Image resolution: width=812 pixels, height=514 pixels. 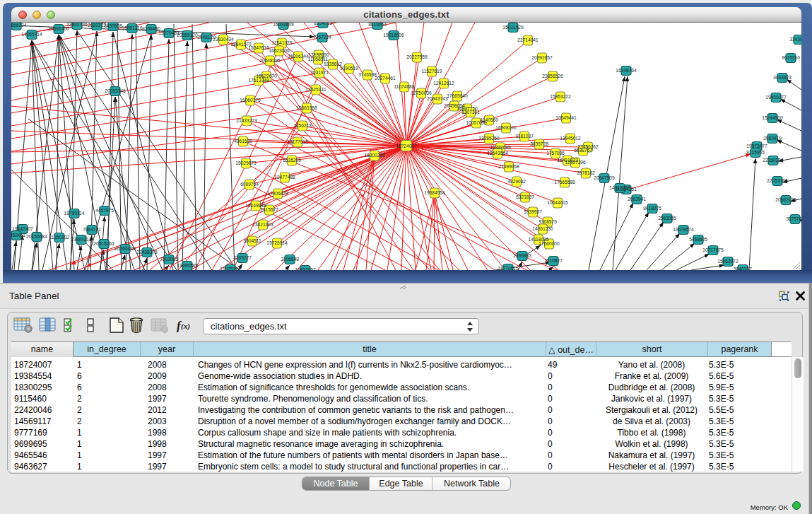 What do you see at coordinates (757, 146) in the screenshot?
I see `svg-text: 19973477` at bounding box center [757, 146].